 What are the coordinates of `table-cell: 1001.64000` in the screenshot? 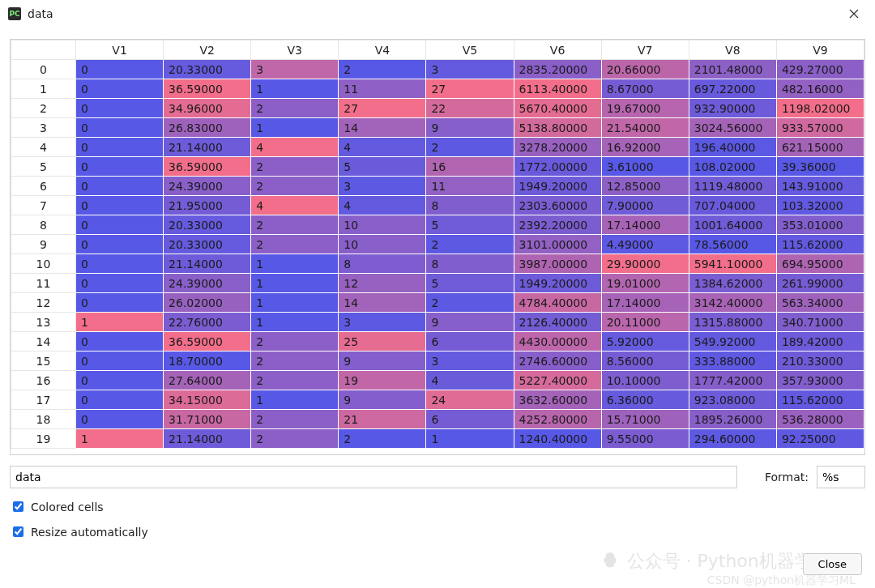 It's located at (732, 225).